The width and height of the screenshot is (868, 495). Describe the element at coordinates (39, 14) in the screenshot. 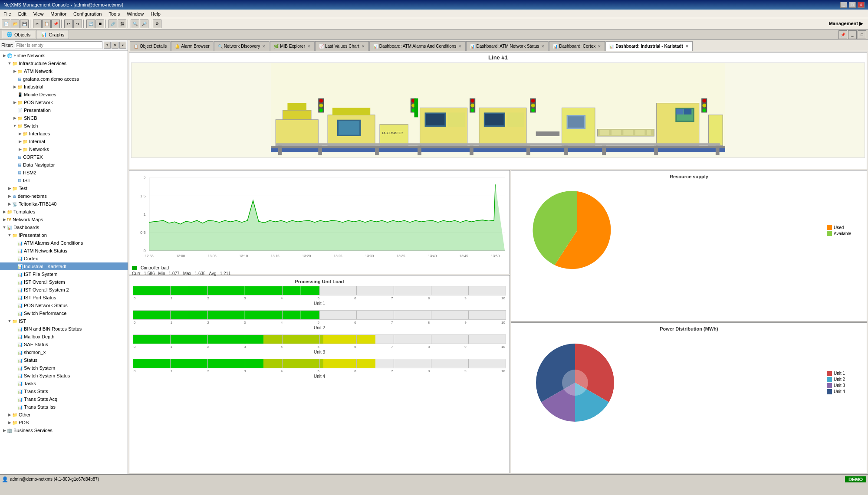

I see `menu-view: View` at that location.